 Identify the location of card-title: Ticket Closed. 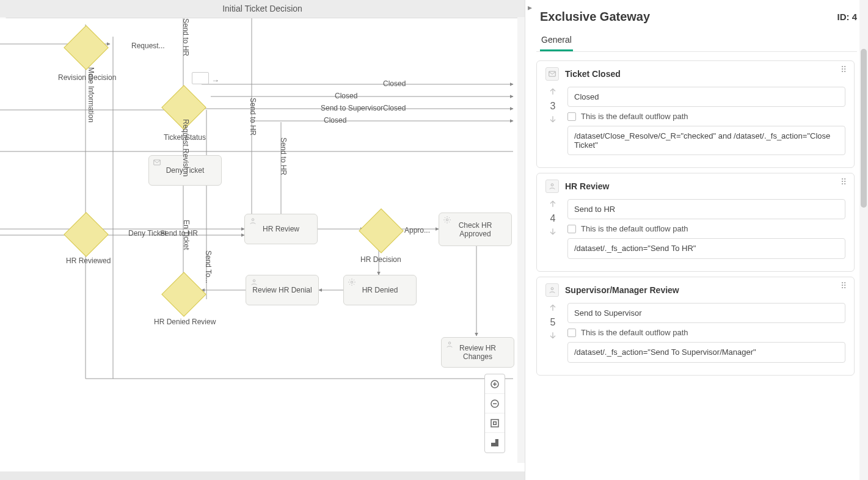
(593, 74).